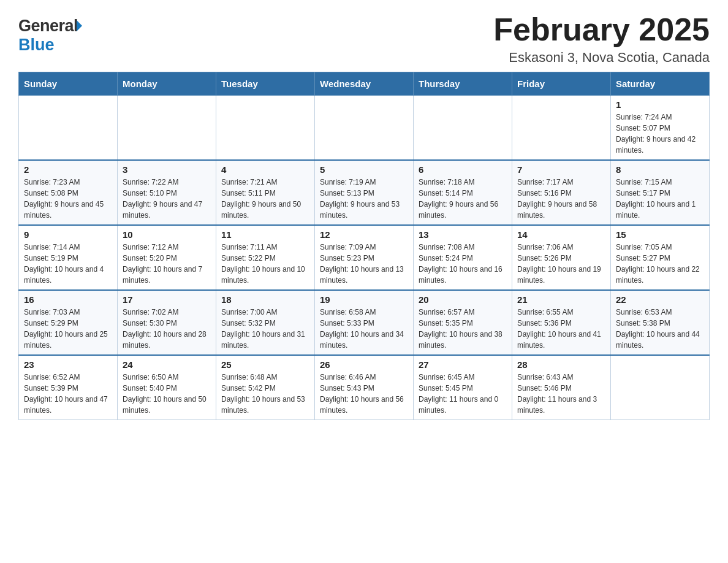 The height and width of the screenshot is (563, 728). What do you see at coordinates (661, 258) in the screenshot?
I see `table-row: 15Sunrise: 7:05 AMSunset: 5:27 PMDayligh…` at bounding box center [661, 258].